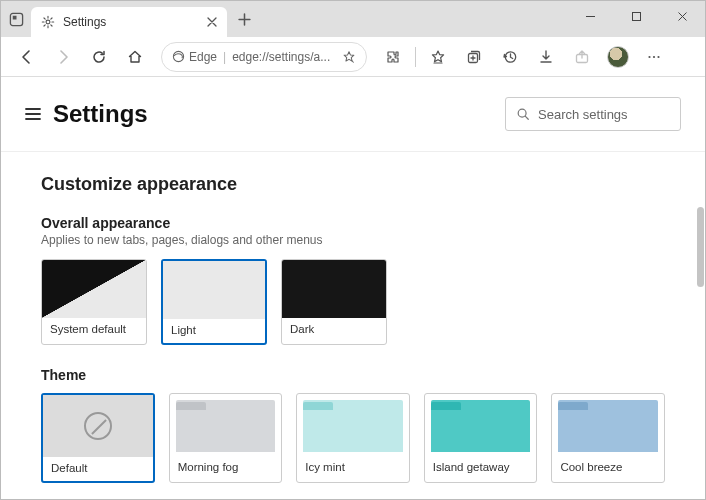 This screenshot has width=706, height=500. What do you see at coordinates (16, 19) in the screenshot?
I see `tab-actions-button` at bounding box center [16, 19].